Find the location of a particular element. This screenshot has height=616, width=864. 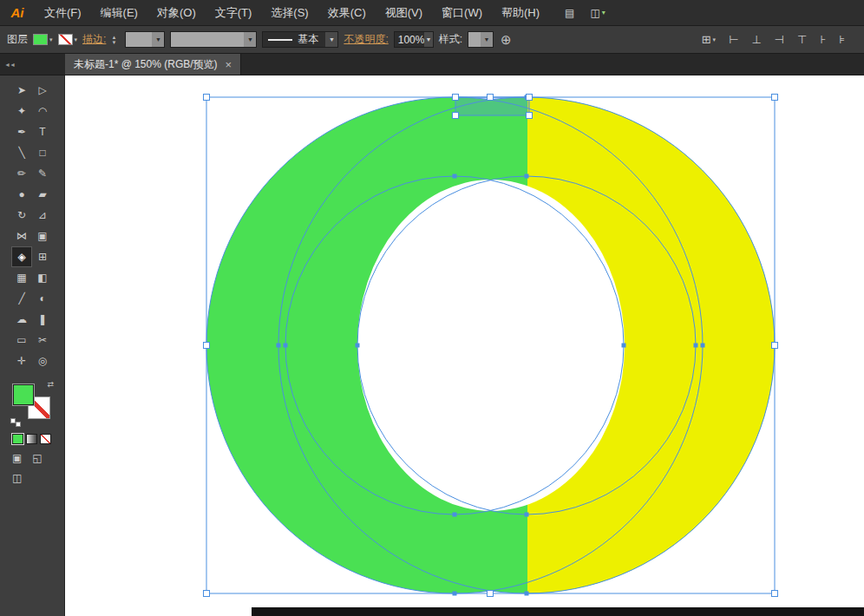

menu-item-7: 视图(V) is located at coordinates (404, 12).